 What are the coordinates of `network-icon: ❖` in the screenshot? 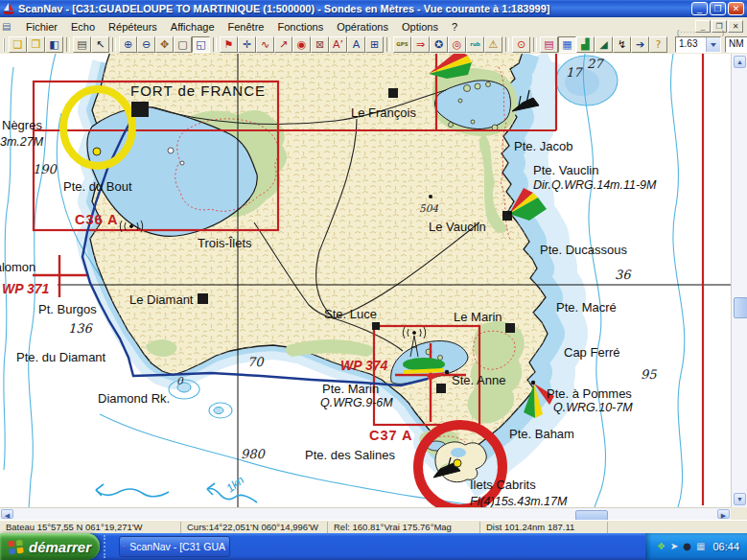 It's located at (662, 547).